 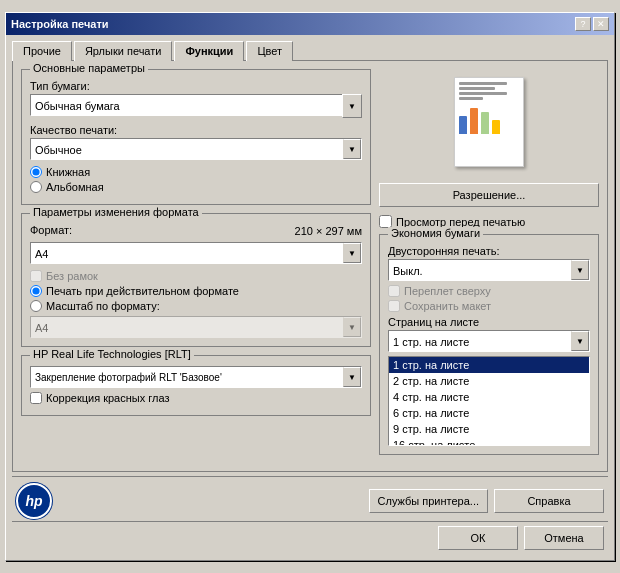 What do you see at coordinates (103, 306) in the screenshot?
I see `scale-label: Масштаб по формату:` at bounding box center [103, 306].